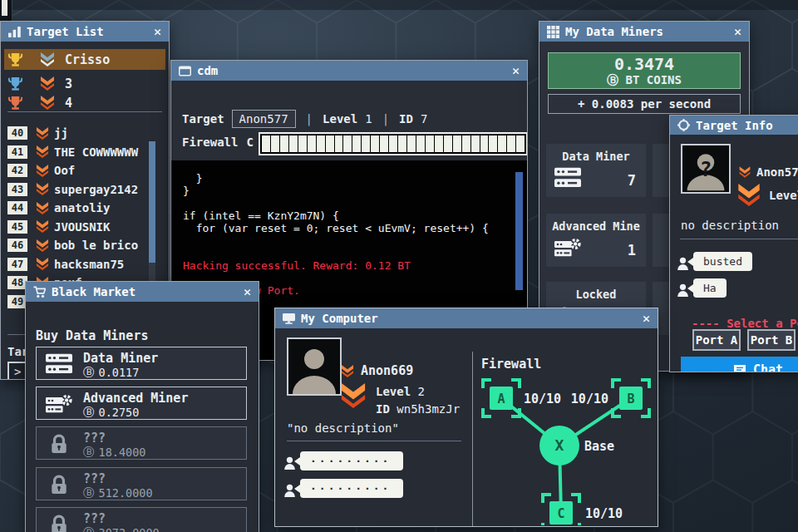  I want to click on crosshair-icon, so click(683, 125).